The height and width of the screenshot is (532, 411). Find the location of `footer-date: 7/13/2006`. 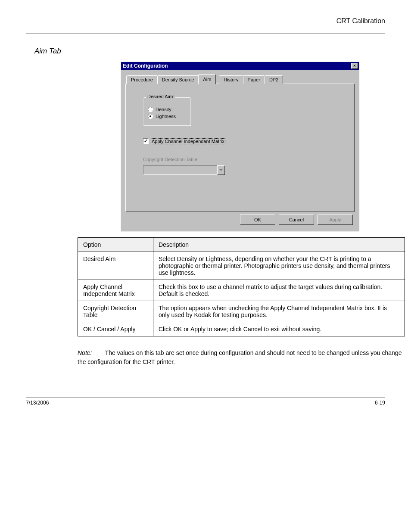

footer-date: 7/13/2006 is located at coordinates (37, 403).